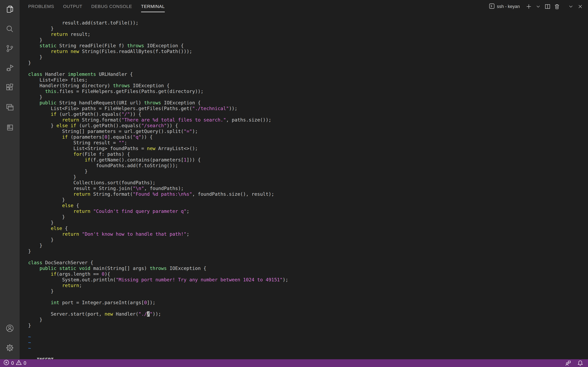 This screenshot has width=588, height=367. Describe the element at coordinates (158, 51) in the screenshot. I see `terminal-line: return new String(Files.readAllBytes(f.t…` at that location.